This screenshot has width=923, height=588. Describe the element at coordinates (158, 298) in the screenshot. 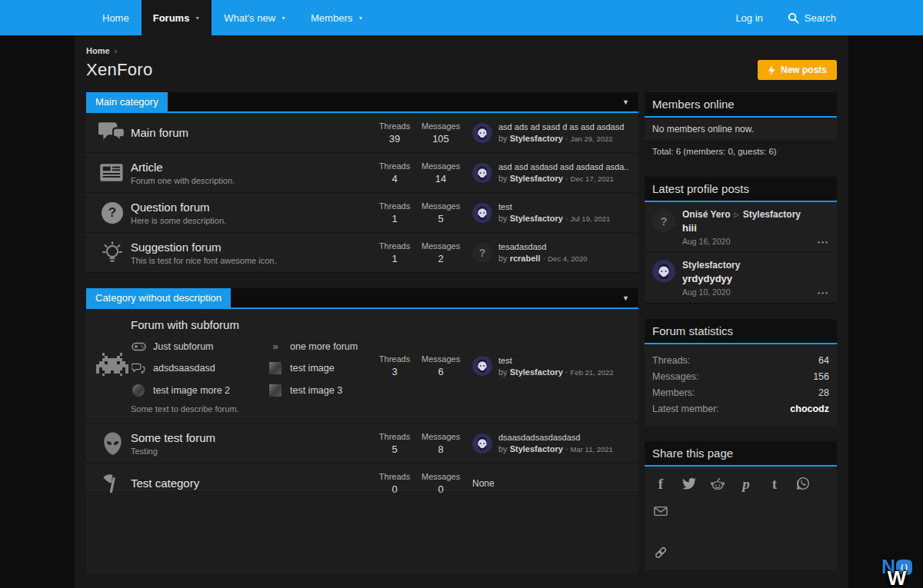

I see `category-title: Category without description` at that location.